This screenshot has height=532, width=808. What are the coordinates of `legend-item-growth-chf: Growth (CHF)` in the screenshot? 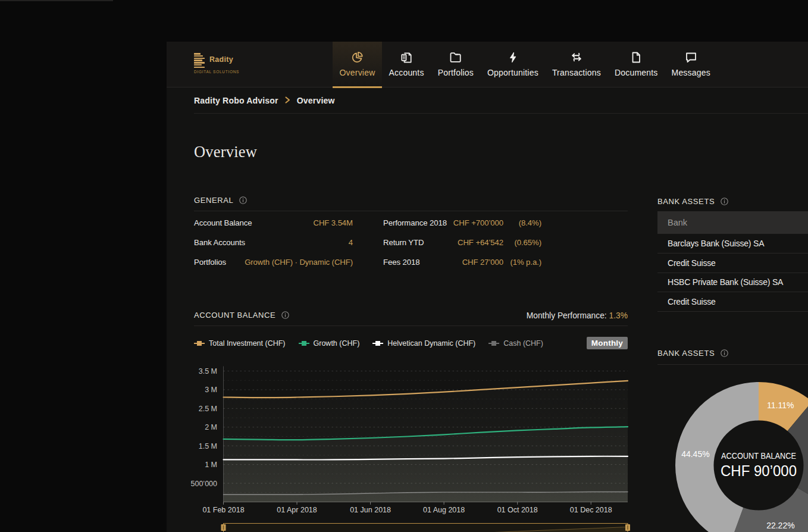 It's located at (330, 343).